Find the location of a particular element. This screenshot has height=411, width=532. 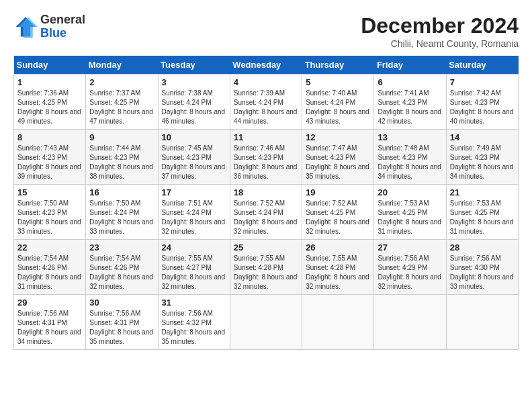

day-detail: Sunrise: 7:52 AMSunset: 4:25 PMDaylight:… is located at coordinates (338, 218).